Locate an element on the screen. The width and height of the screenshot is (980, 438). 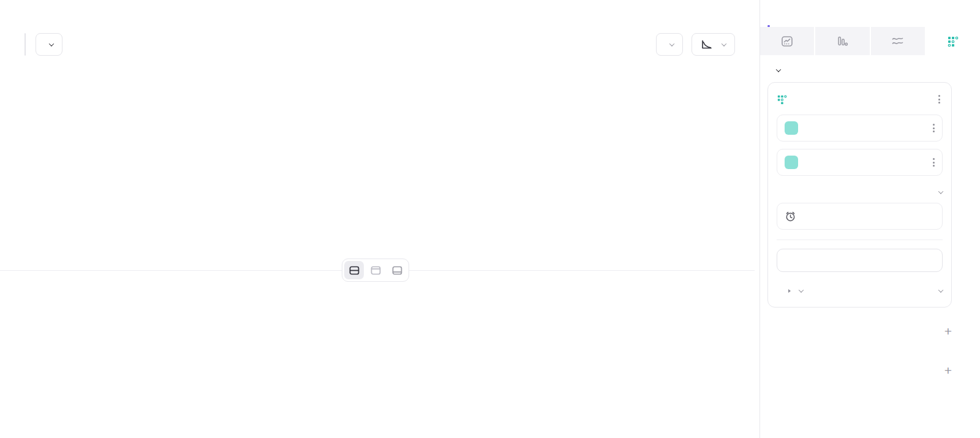
chart-only-view-icon is located at coordinates (375, 270).